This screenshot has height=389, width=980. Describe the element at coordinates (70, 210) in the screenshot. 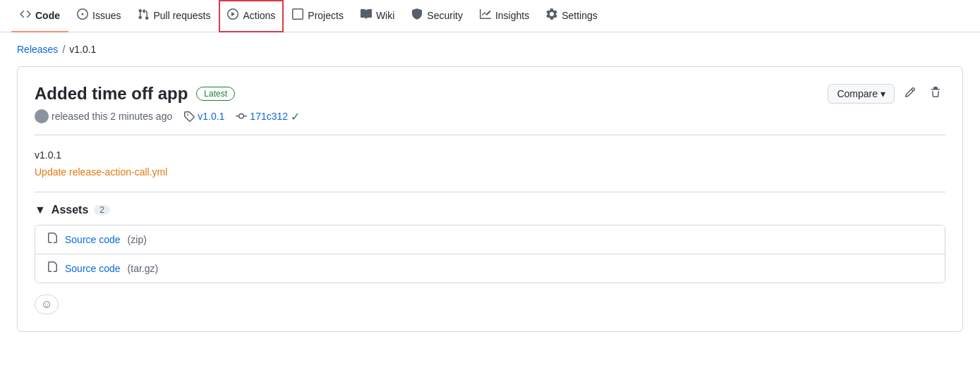

I see `assets-title: Assets` at that location.